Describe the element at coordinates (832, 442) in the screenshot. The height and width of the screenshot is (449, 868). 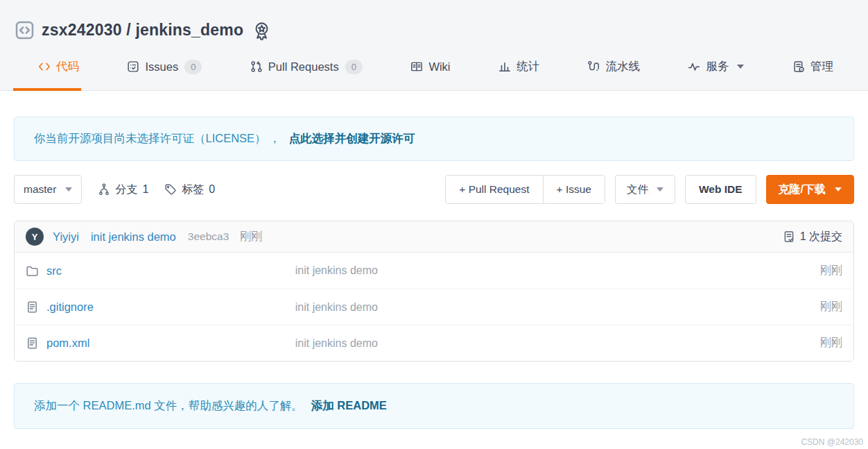
I see `watermark: CSDN @242030` at that location.